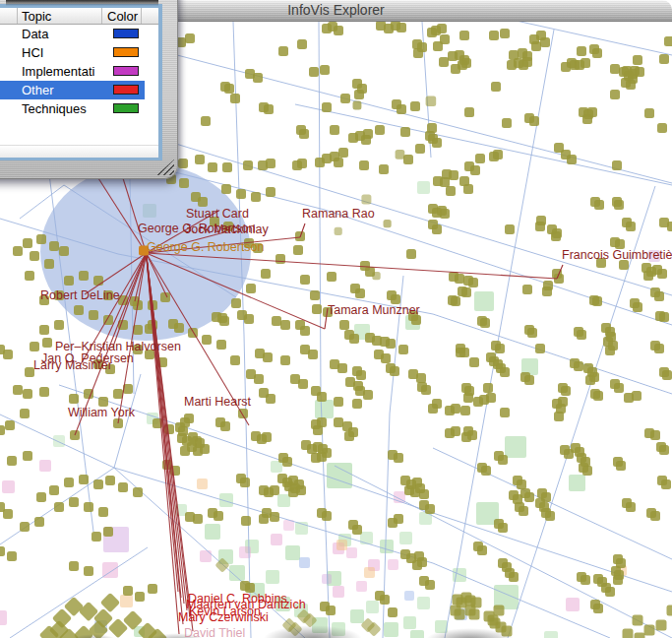  Describe the element at coordinates (73, 365) in the screenshot. I see `svg-text: Larry Masinter` at that location.